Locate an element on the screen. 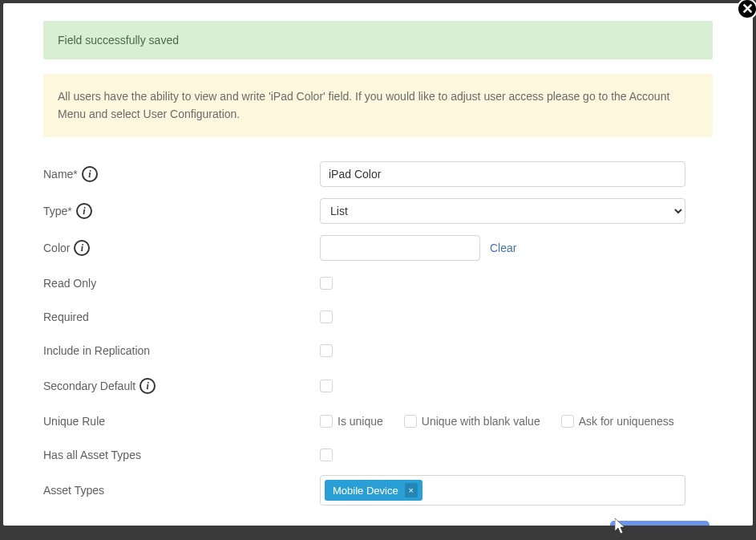 The height and width of the screenshot is (540, 756). remove-tag-button: × is located at coordinates (411, 490).